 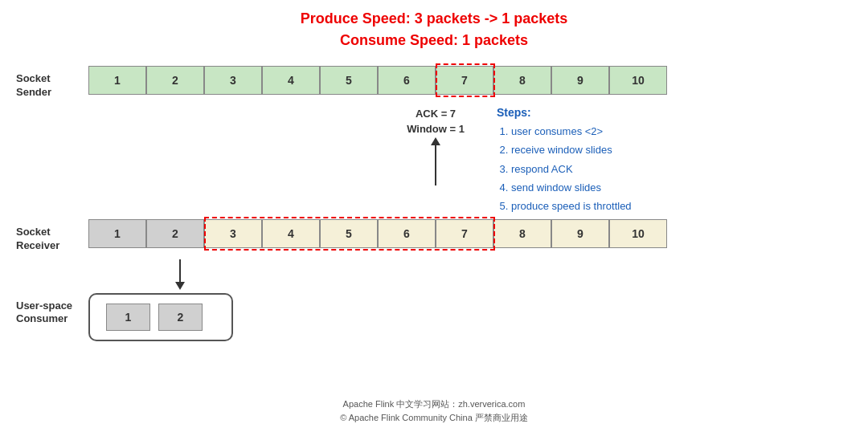 What do you see at coordinates (175, 234) in the screenshot?
I see `receiver-packet-2: 2` at bounding box center [175, 234].